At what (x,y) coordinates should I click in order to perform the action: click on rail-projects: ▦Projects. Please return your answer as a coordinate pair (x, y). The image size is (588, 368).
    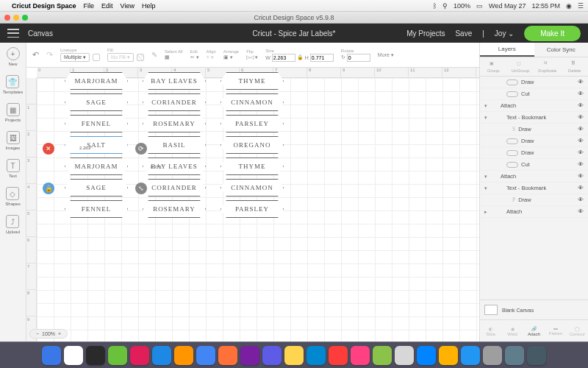
    Looking at the image, I should click on (13, 113).